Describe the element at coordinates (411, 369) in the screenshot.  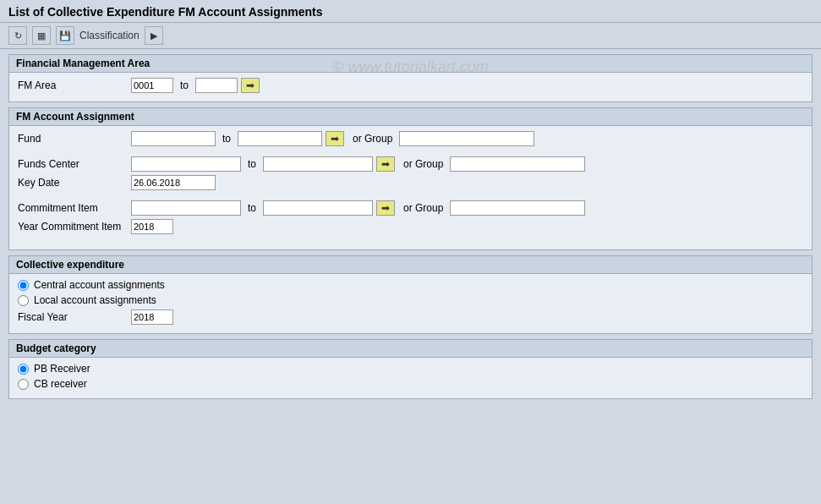
I see `pb-receiver-row: PB Receiver` at that location.